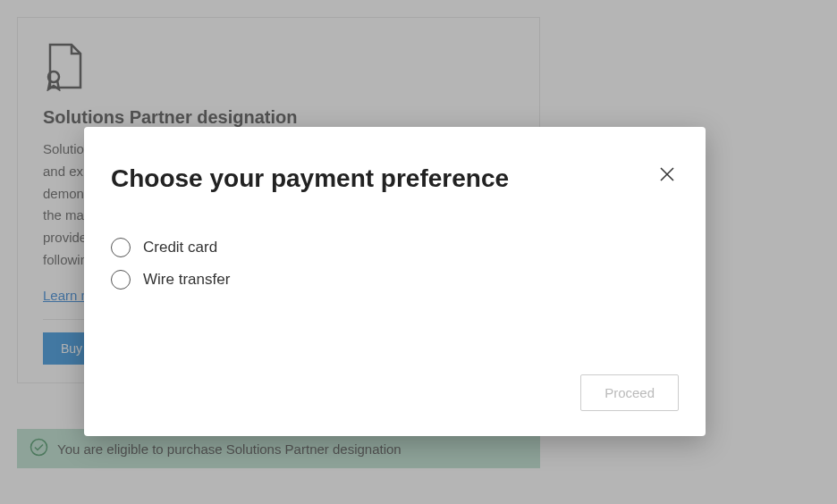 Image resolution: width=837 pixels, height=504 pixels. I want to click on radio-option-credit-card: Credit card, so click(395, 248).